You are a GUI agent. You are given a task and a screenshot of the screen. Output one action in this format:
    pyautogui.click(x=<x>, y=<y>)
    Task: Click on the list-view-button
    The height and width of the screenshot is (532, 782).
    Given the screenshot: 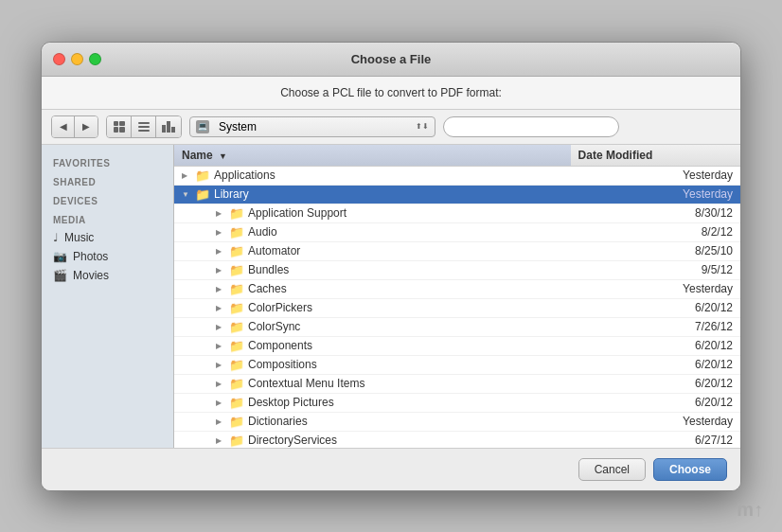 What is the action you would take?
    pyautogui.click(x=144, y=127)
    